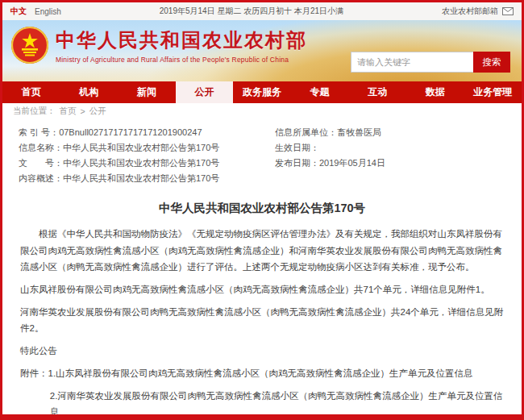  What do you see at coordinates (435, 92) in the screenshot?
I see `nav-item-data: 数据` at bounding box center [435, 92].